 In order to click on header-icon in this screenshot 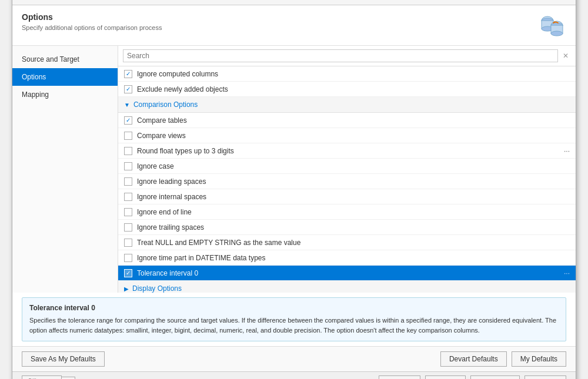, I will do `click(552, 26)`.